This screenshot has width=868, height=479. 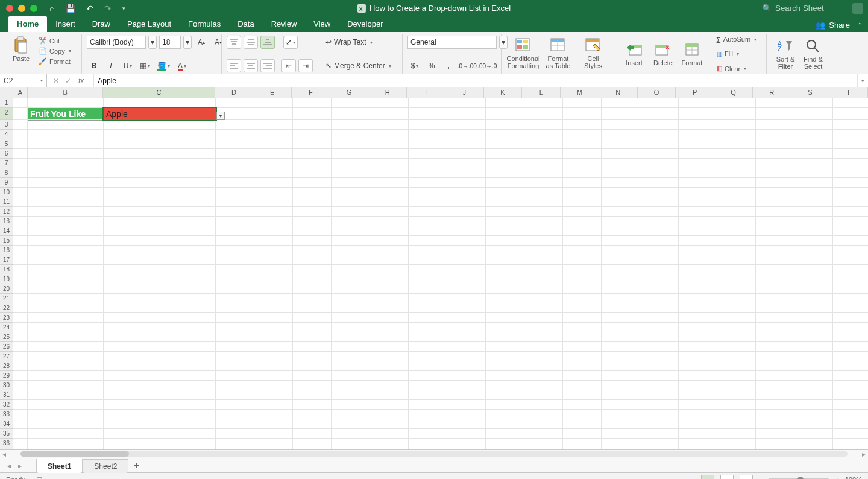 I want to click on align-left-button, so click(x=234, y=66).